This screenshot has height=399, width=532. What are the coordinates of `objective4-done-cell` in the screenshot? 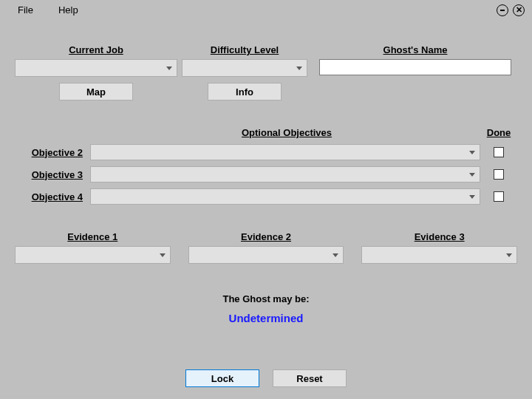 It's located at (499, 197).